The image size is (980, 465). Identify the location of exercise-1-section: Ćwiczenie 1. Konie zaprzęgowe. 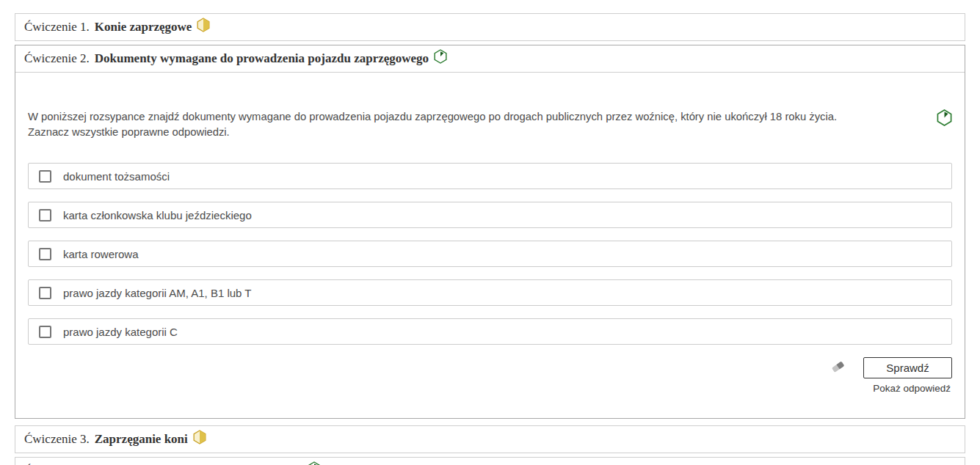
(490, 27).